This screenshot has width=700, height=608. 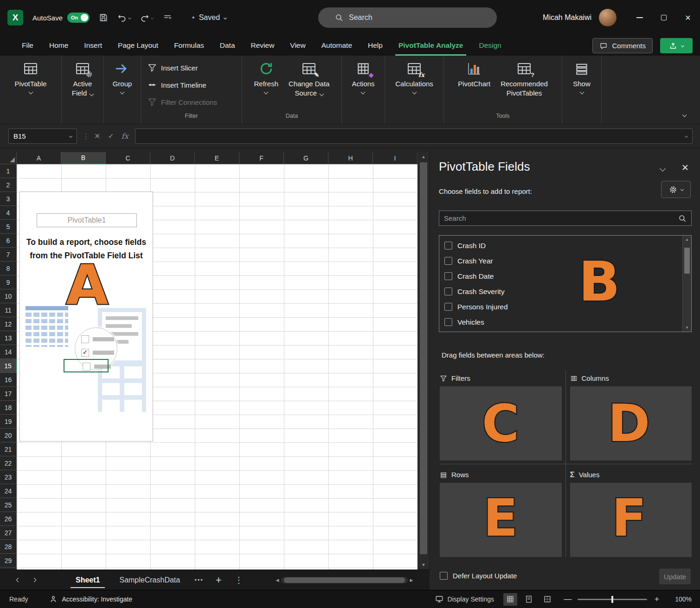 What do you see at coordinates (687, 261) in the screenshot?
I see `field-scroll-thumb` at bounding box center [687, 261].